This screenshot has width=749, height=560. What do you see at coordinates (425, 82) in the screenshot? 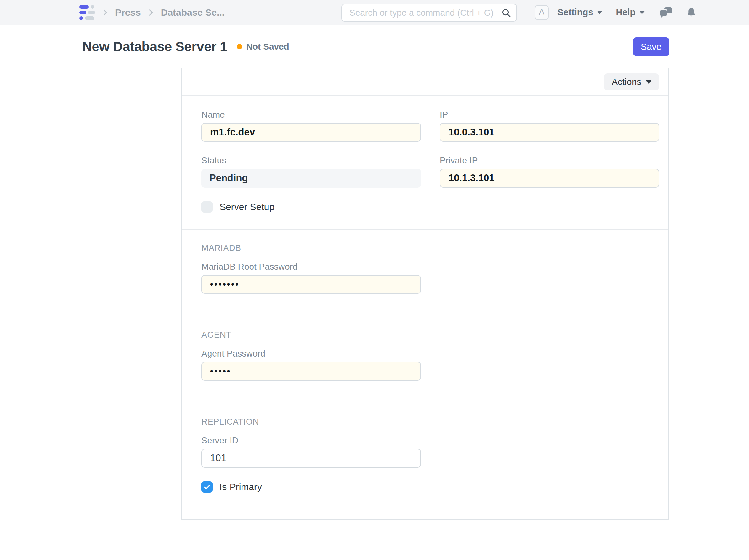
I see `form-toolbar: Actions` at bounding box center [425, 82].